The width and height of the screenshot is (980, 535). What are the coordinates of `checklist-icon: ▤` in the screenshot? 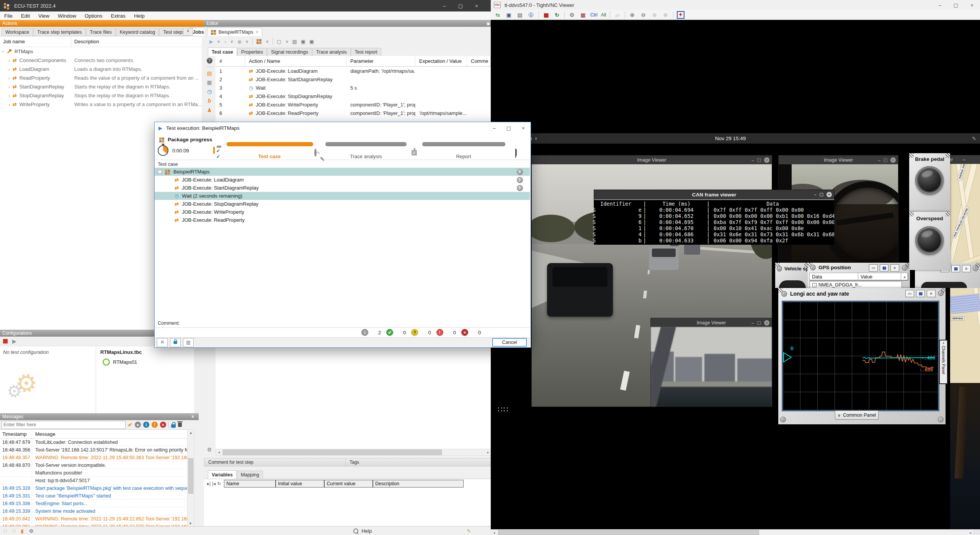 It's located at (209, 73).